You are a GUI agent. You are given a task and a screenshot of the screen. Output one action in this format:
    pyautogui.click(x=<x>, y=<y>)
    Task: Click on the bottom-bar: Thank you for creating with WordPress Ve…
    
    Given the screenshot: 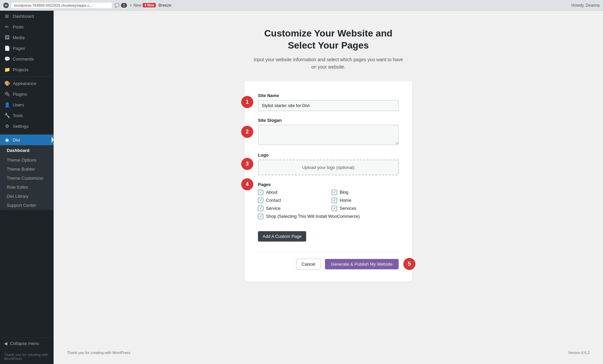 What is the action you would take?
    pyautogui.click(x=328, y=353)
    